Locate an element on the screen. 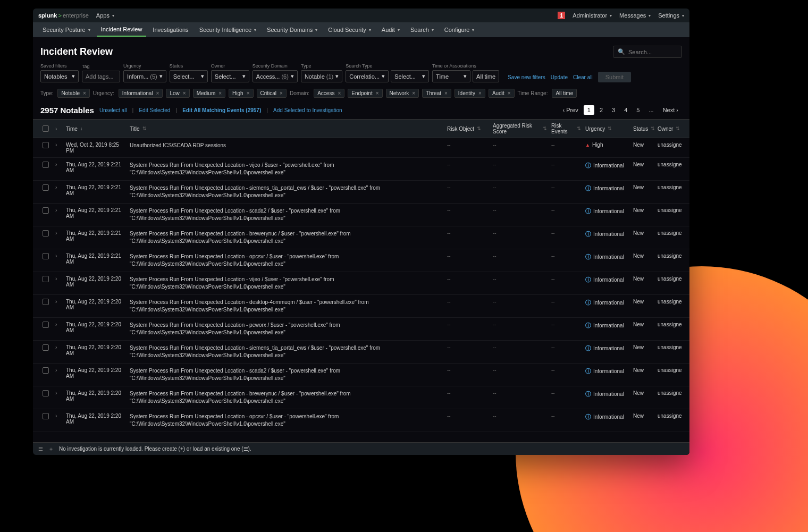  list-icon: ☰ is located at coordinates (40, 449).